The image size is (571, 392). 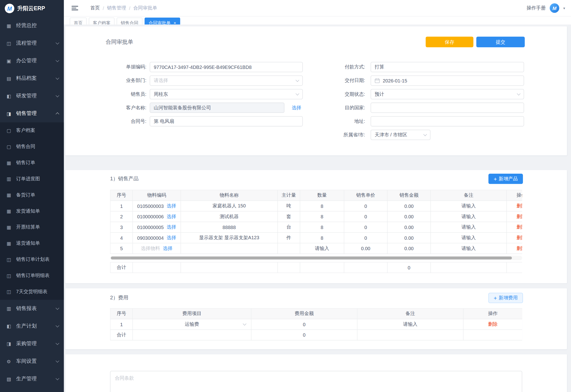 What do you see at coordinates (316, 381) in the screenshot?
I see `contract-terms-textarea` at bounding box center [316, 381].